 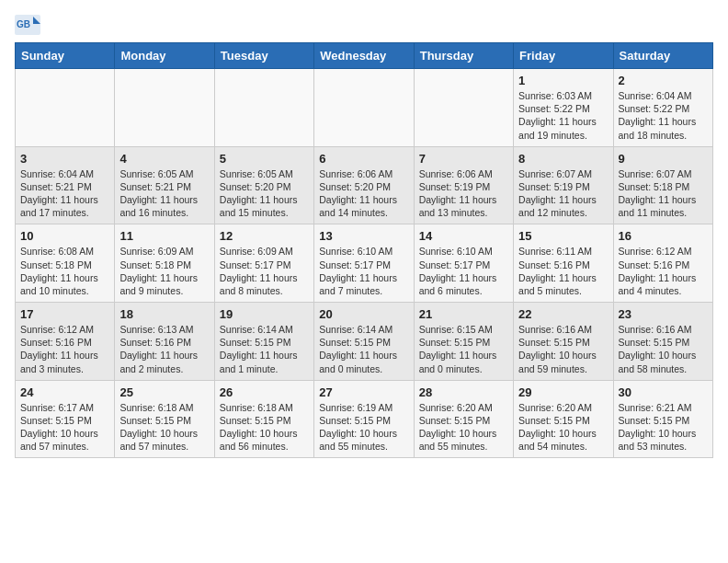 I want to click on day-number: 19, so click(x=265, y=315).